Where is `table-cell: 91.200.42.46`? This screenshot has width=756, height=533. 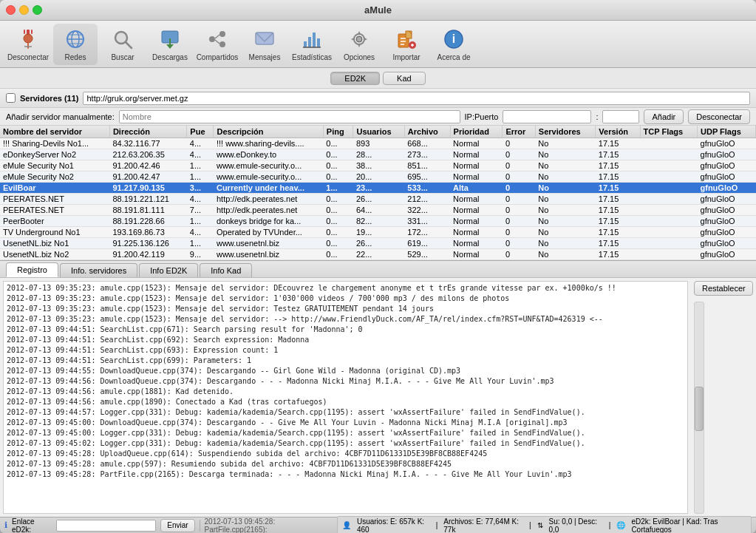
table-cell: 91.200.42.46 is located at coordinates (148, 166).